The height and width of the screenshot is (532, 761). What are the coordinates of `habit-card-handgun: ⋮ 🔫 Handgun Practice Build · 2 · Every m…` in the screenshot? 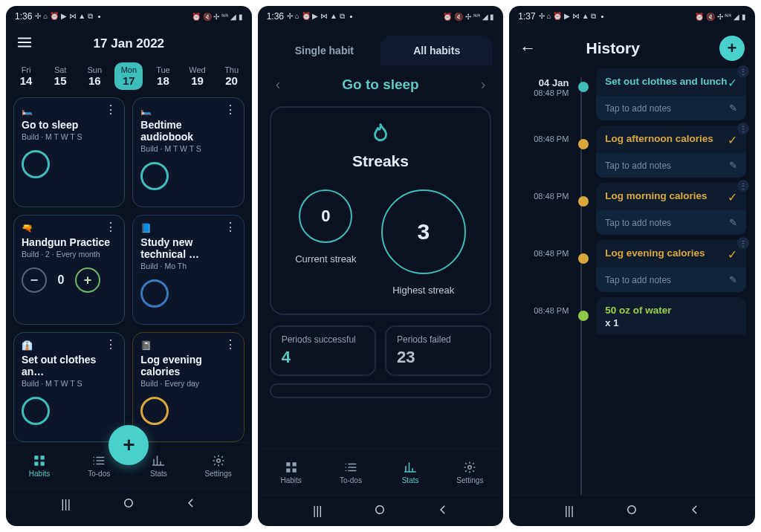 It's located at (69, 270).